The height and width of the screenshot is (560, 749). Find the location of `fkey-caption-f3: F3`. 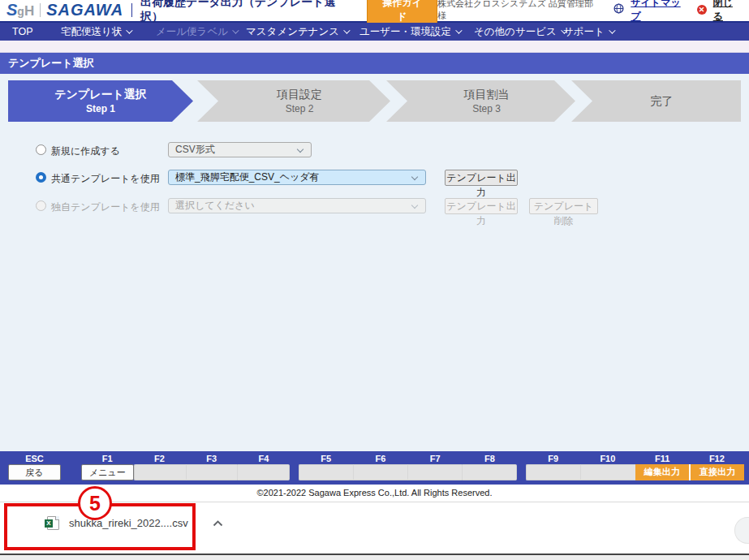

fkey-caption-f3: F3 is located at coordinates (212, 459).